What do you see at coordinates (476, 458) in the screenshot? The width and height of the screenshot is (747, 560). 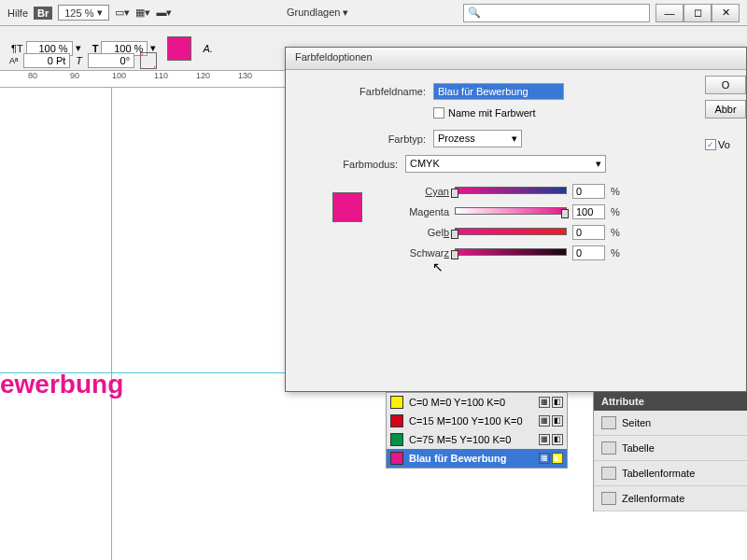 I see `swatch-row-selected: Blau für Bewerbung▦◧` at bounding box center [476, 458].